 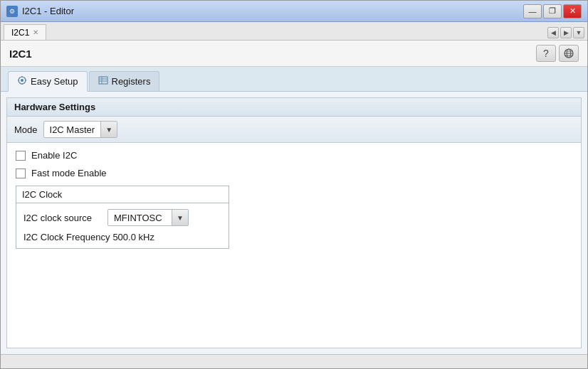 What do you see at coordinates (63, 218) in the screenshot?
I see `clock-source-label: I2C clock source` at bounding box center [63, 218].